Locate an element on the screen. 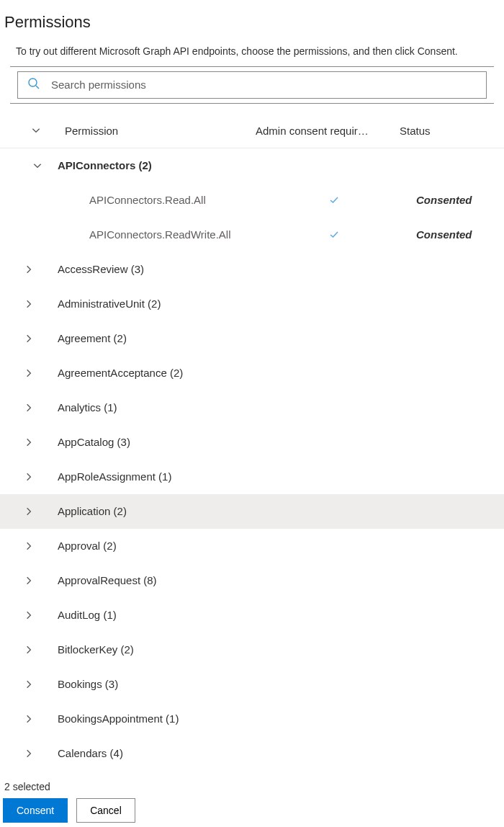 The image size is (504, 827). cancel-button: Cancel is located at coordinates (106, 810).